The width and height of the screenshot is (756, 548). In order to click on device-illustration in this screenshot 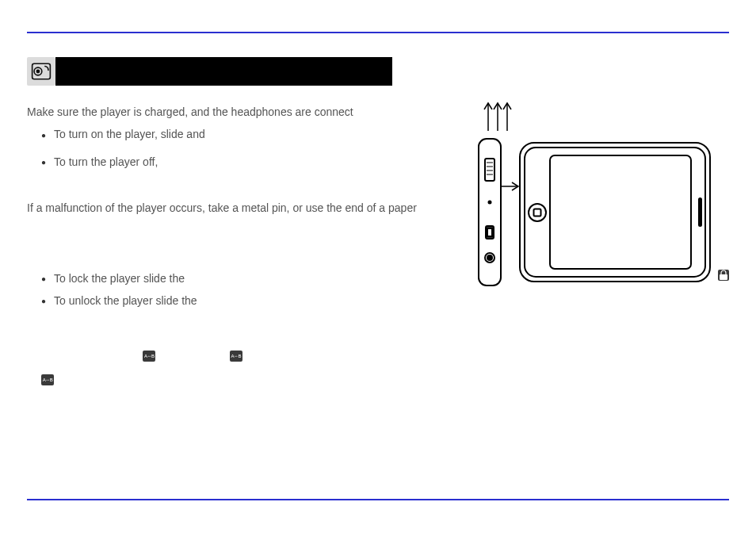, I will do `click(590, 194)`.